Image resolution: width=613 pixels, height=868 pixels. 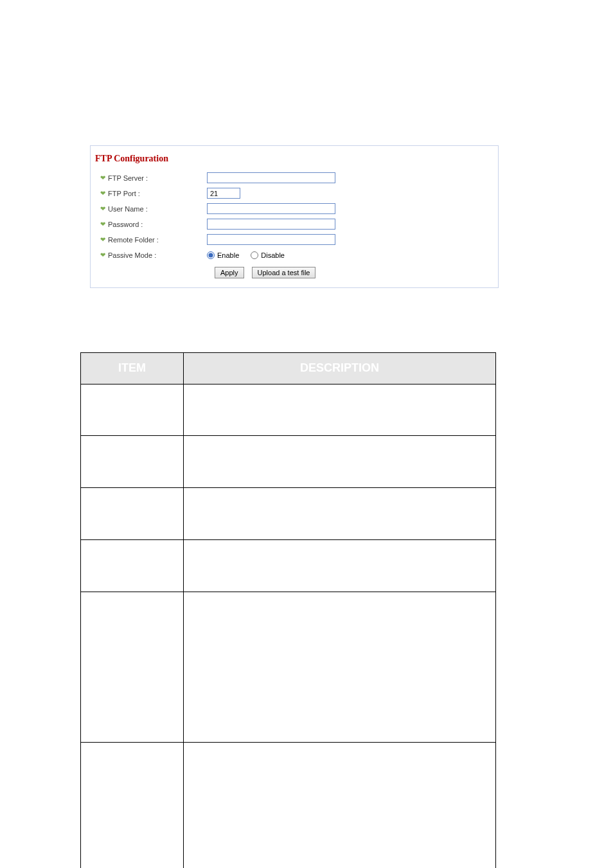 I want to click on item-cell: Password, so click(x=132, y=566).